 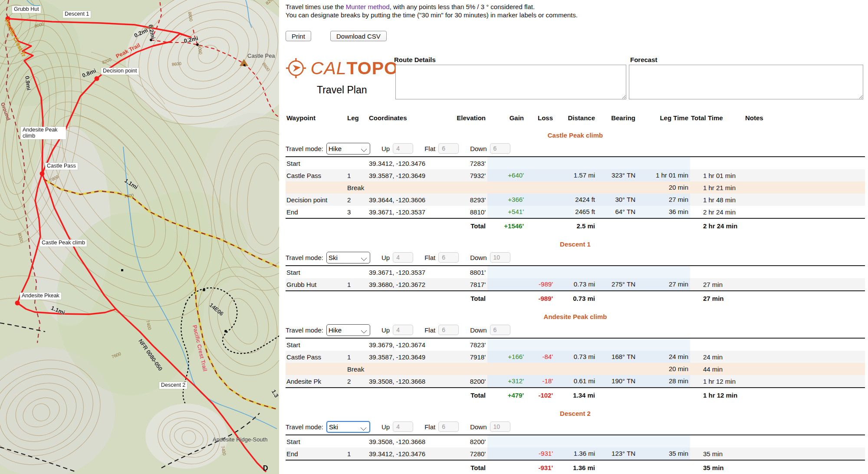 I want to click on cell-distance: 0.61 mi, so click(x=575, y=381).